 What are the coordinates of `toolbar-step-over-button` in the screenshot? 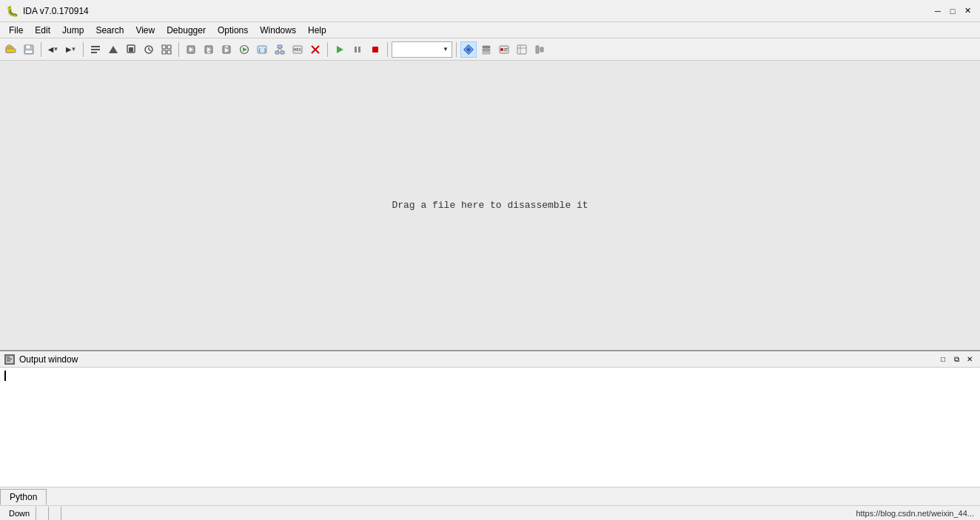 It's located at (191, 50).